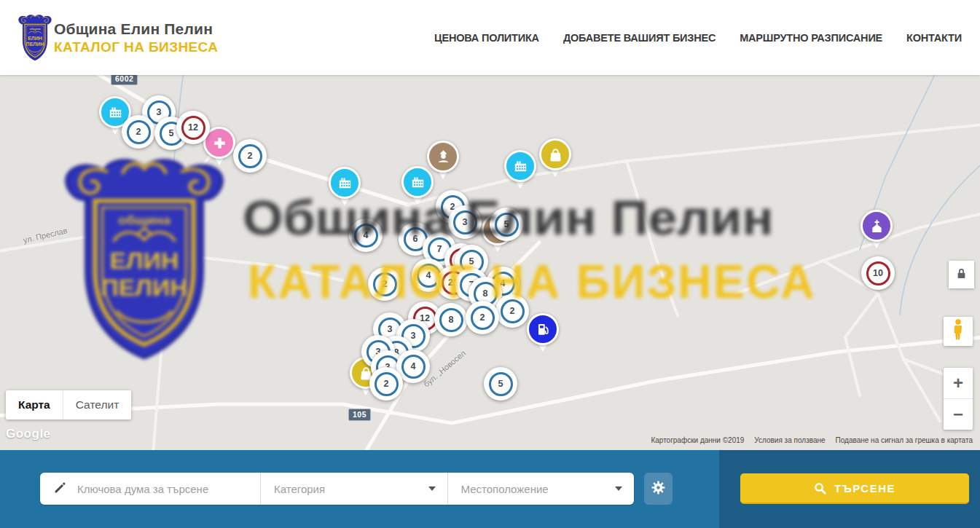  What do you see at coordinates (97, 405) in the screenshot?
I see `map-type-satellite-button: Сателит` at bounding box center [97, 405].